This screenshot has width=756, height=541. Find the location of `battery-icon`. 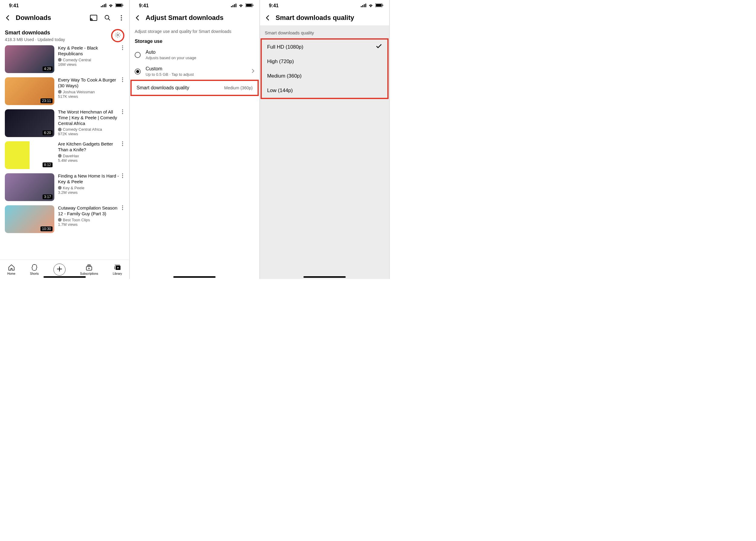

battery-icon is located at coordinates (249, 6).